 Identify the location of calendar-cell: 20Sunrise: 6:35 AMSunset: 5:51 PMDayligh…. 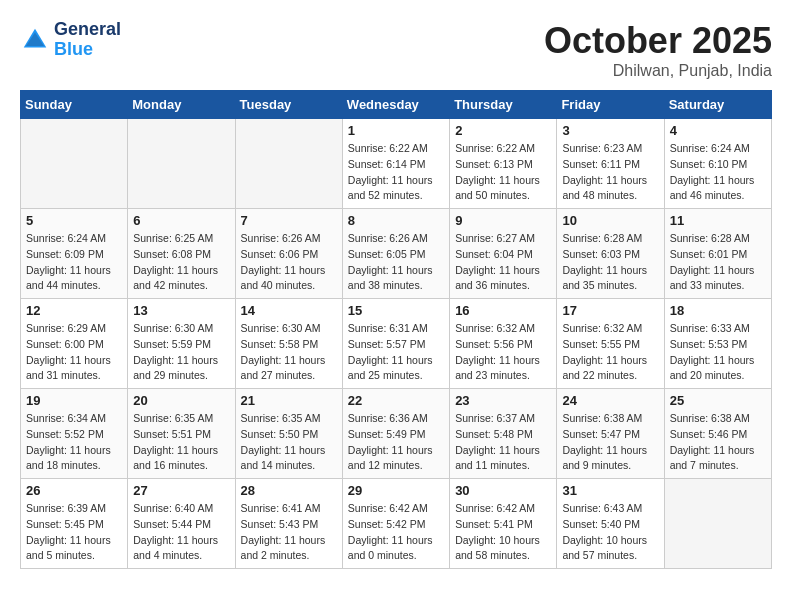
(182, 434).